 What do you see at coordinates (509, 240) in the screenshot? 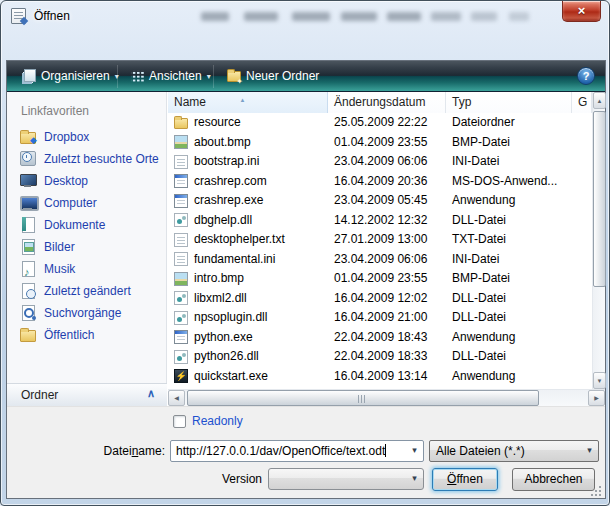
I see `file-type-cell: TXT-Datei` at bounding box center [509, 240].